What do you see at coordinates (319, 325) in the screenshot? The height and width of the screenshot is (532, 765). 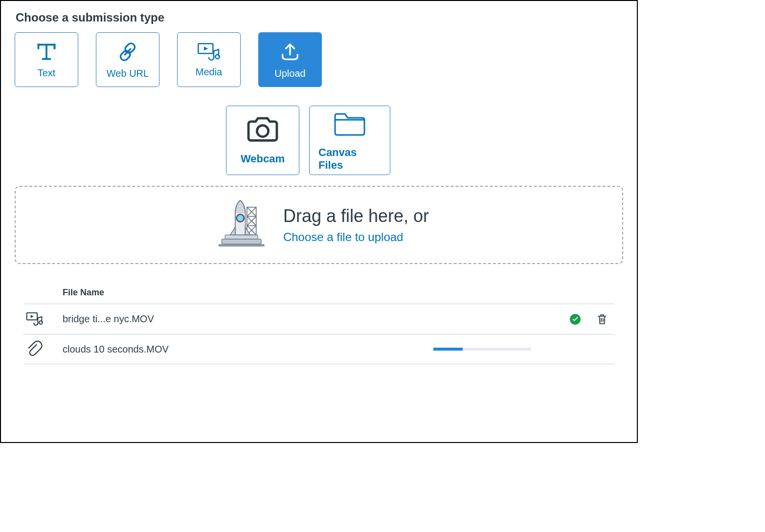 I see `file-table: File Name bridge ti...e nyc.MOV` at bounding box center [319, 325].